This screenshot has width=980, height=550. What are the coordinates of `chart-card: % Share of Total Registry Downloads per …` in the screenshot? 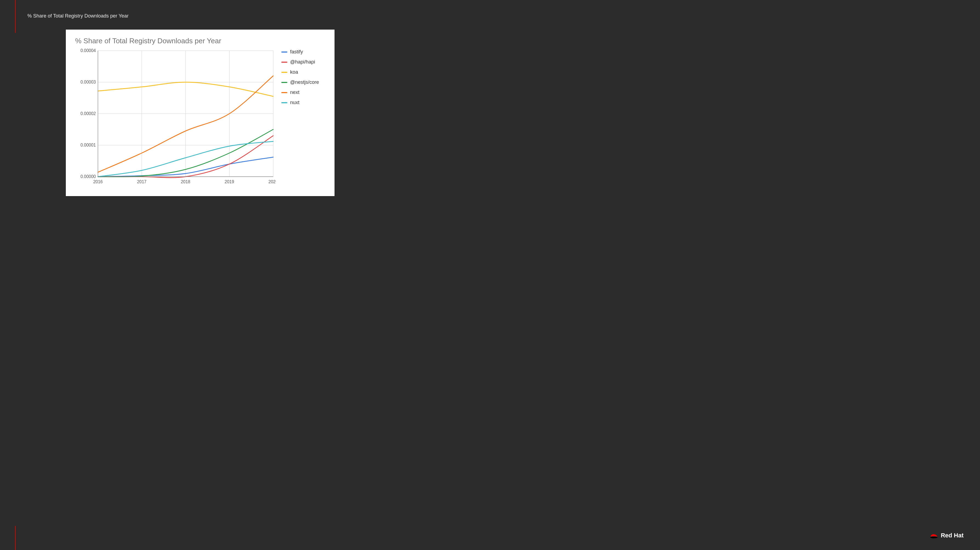 It's located at (200, 113).